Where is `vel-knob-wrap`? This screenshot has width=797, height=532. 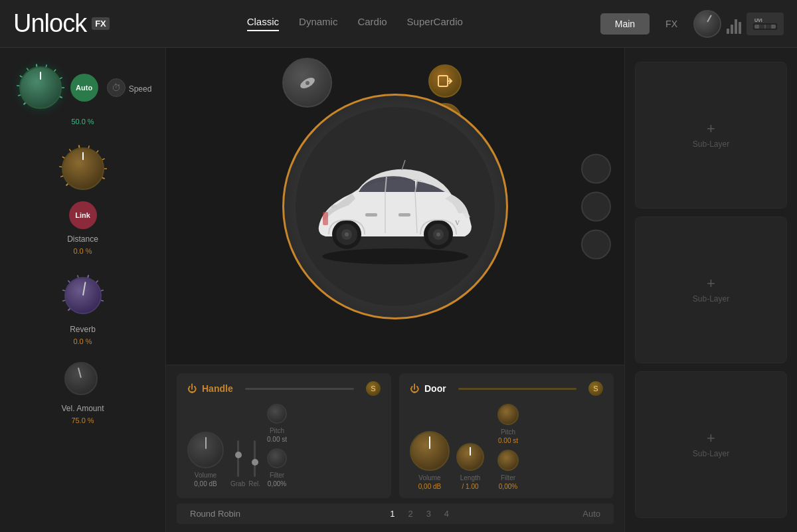 vel-knob-wrap is located at coordinates (82, 380).